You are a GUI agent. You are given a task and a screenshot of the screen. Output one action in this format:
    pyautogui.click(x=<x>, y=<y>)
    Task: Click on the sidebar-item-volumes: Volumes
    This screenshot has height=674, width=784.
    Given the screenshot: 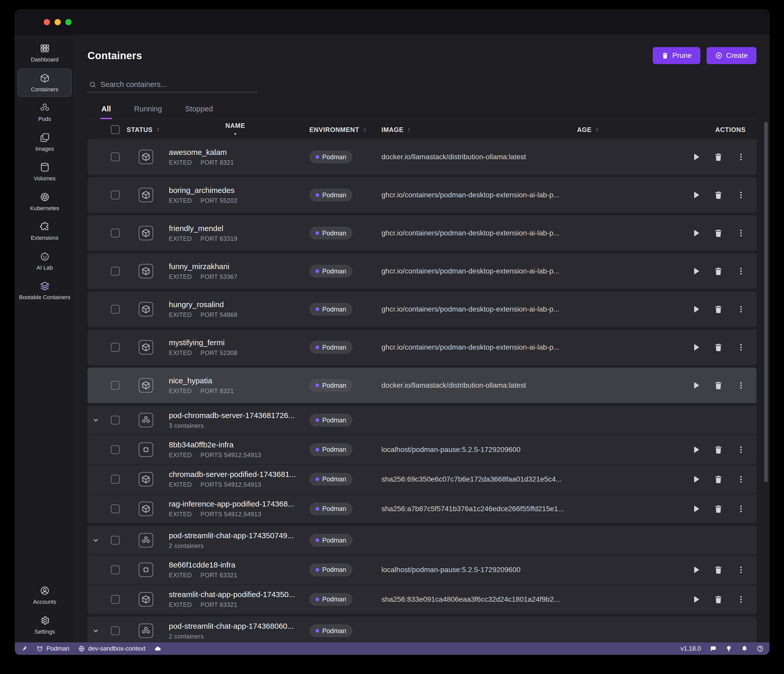 What is the action you would take?
    pyautogui.click(x=45, y=172)
    